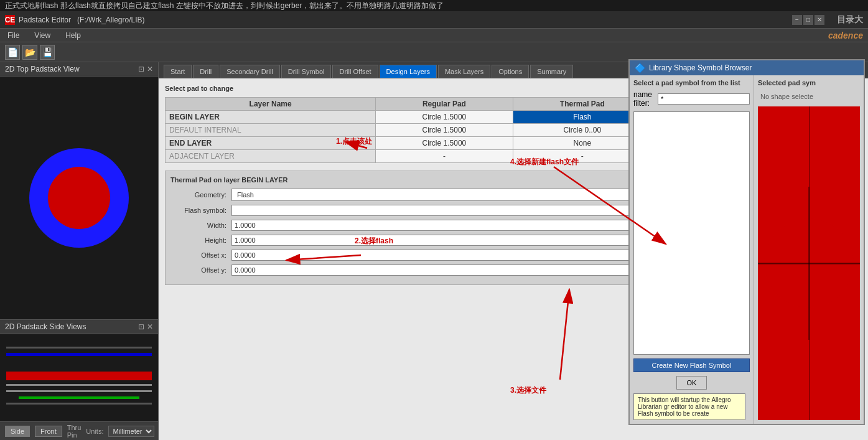  What do you see at coordinates (79, 385) in the screenshot?
I see `side-layer-gray` at bounding box center [79, 385].